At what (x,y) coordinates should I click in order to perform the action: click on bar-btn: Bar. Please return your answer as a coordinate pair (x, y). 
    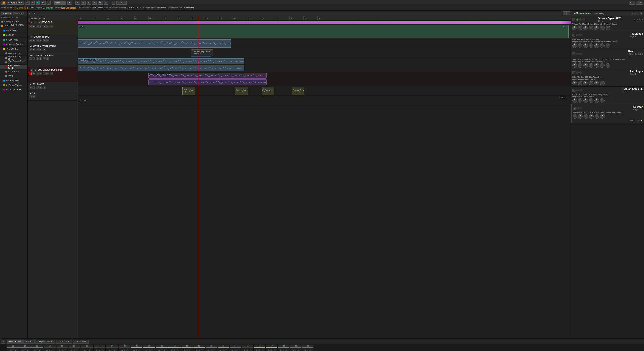
    Looking at the image, I should click on (632, 3).